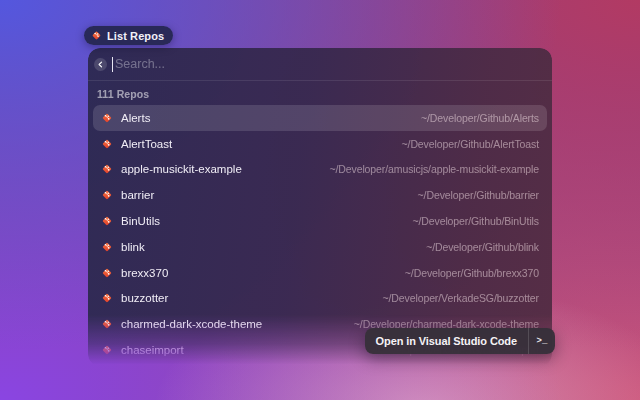  I want to click on repo-path: ~/Developer/Github/BinUtils, so click(476, 221).